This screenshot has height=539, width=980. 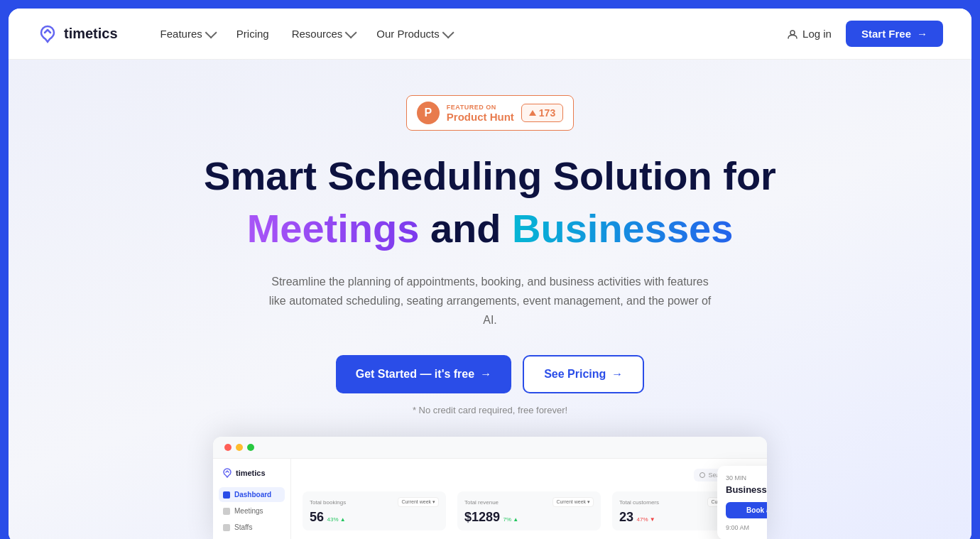 I want to click on dashboard-nav-icon, so click(x=227, y=495).